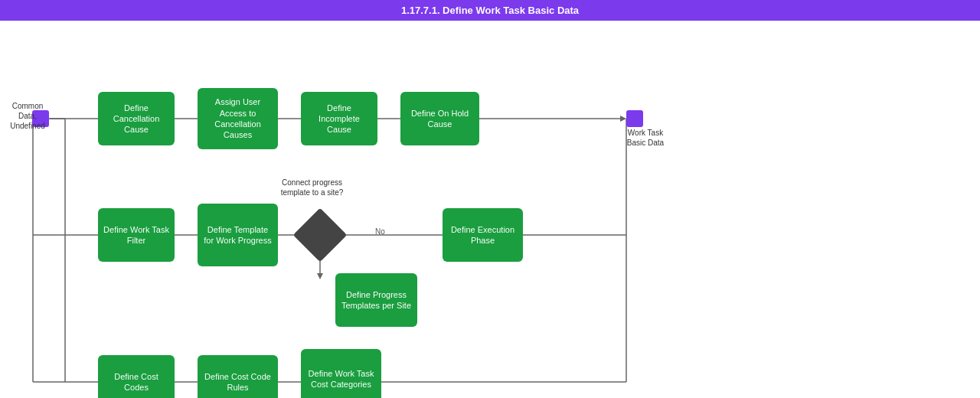 This screenshot has height=398, width=980. What do you see at coordinates (439, 119) in the screenshot?
I see `node-on-hold-cause: Define On Hold Cause` at bounding box center [439, 119].